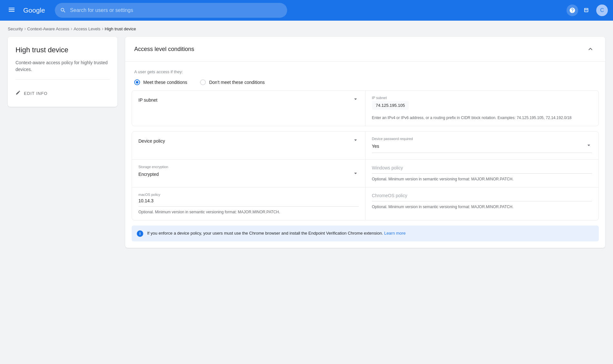  What do you see at coordinates (365, 72) in the screenshot?
I see `conditions-label: A user gets access if they:` at bounding box center [365, 72].